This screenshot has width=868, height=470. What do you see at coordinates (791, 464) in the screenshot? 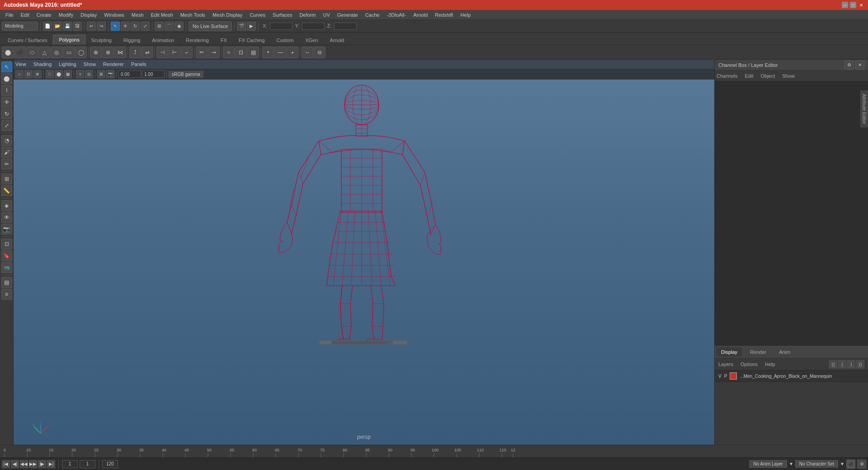
I see `anim-layer-arrow: ▼` at bounding box center [791, 464].